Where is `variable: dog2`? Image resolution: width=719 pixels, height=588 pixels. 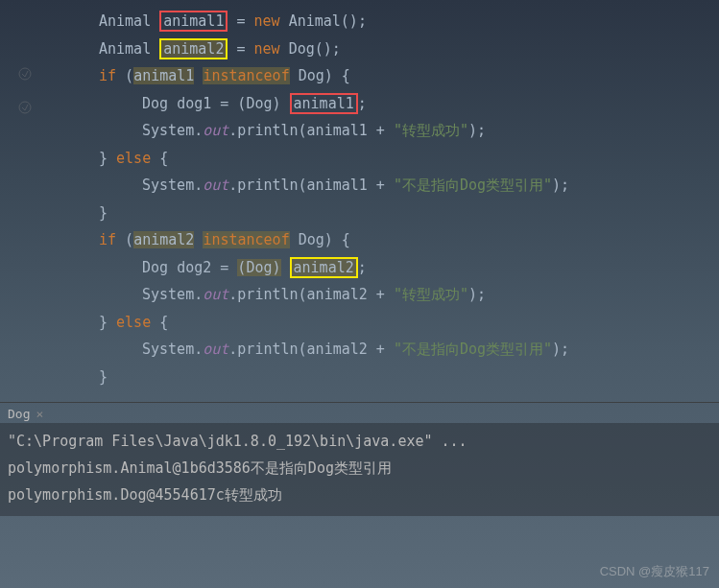
variable: dog2 is located at coordinates (194, 268).